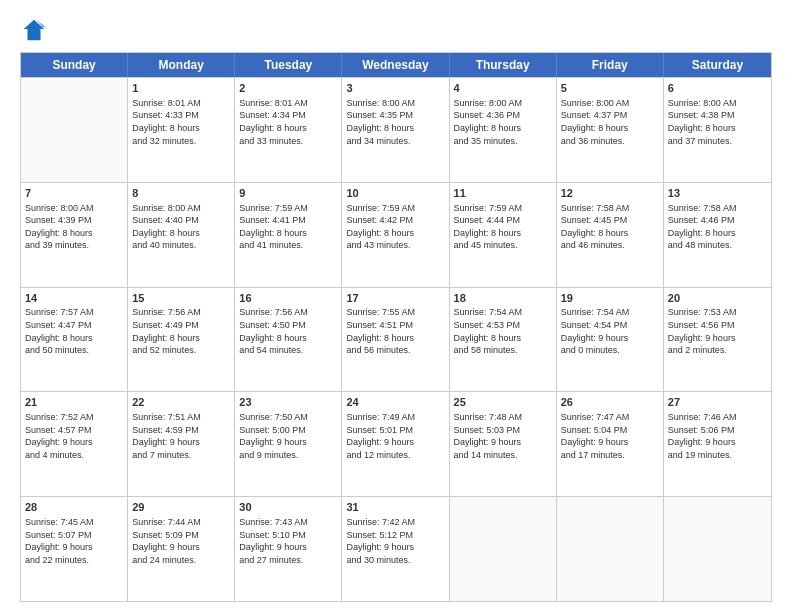  What do you see at coordinates (181, 88) in the screenshot?
I see `day-number: 1` at bounding box center [181, 88].